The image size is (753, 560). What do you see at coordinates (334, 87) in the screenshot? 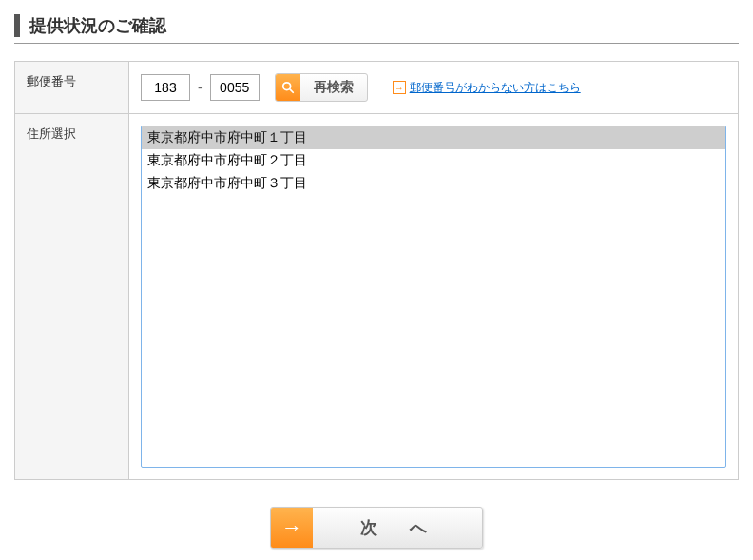
I see `search-button-label: 再検索` at bounding box center [334, 87].